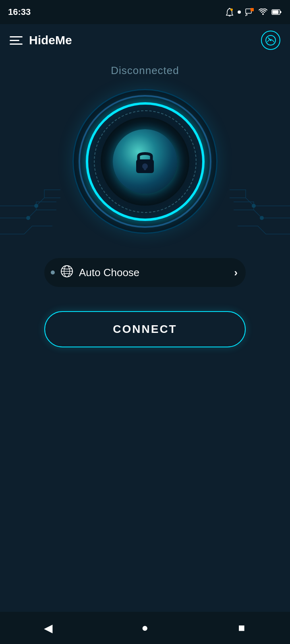 Image resolution: width=290 pixels, height=644 pixels. I want to click on vpn-circle, so click(145, 161).